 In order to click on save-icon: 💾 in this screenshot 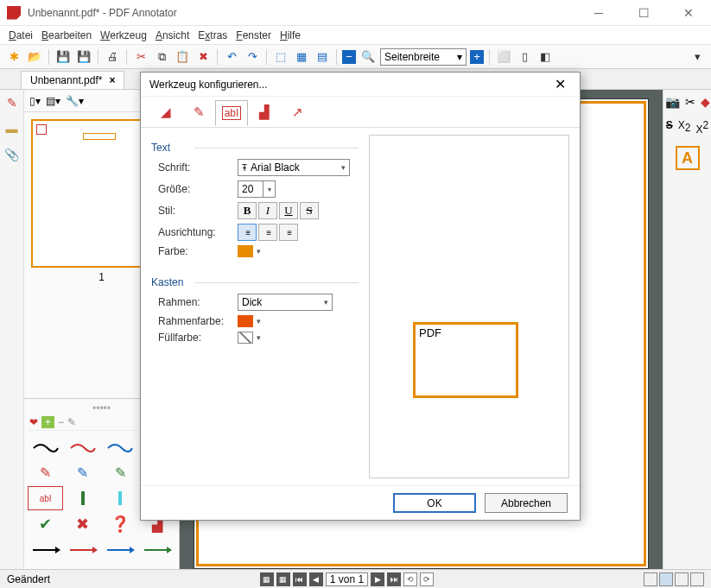, I will do `click(63, 57)`.